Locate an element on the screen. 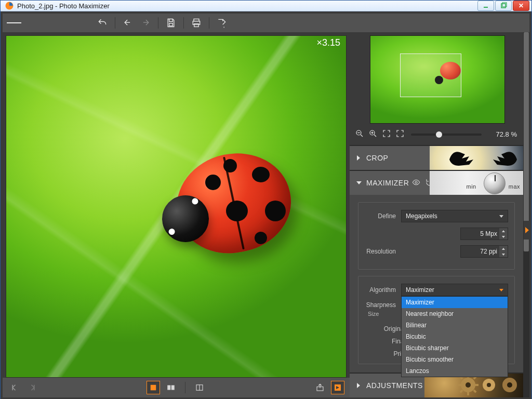 The width and height of the screenshot is (532, 399). algorithm-label: Algorithm is located at coordinates (383, 290).